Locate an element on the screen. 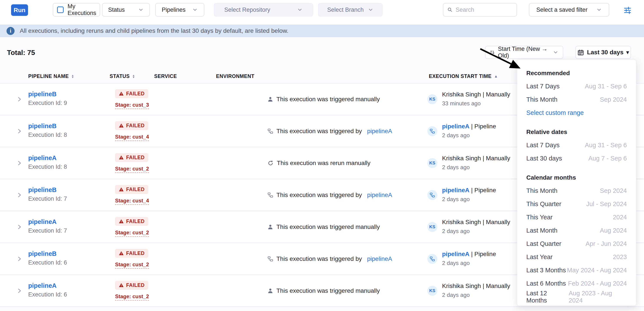 This screenshot has width=644, height=311. my-executions-label: My Executions is located at coordinates (82, 10).